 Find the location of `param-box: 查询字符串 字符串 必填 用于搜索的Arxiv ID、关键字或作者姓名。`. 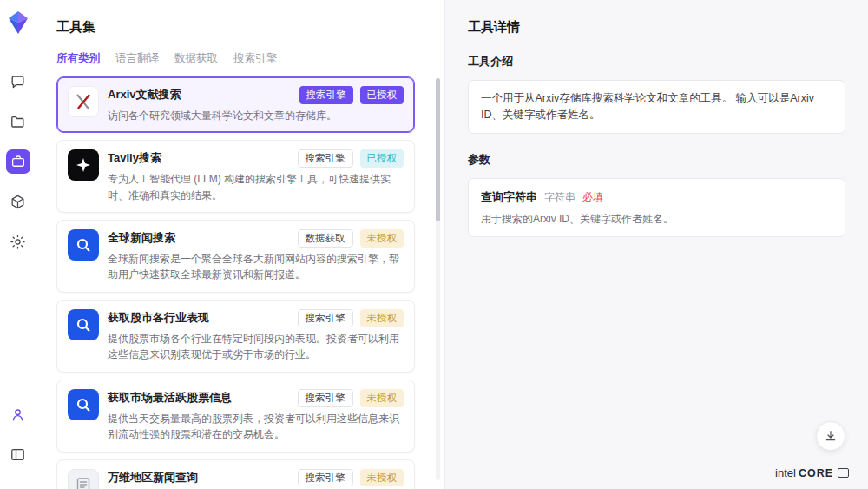

param-box: 查询字符串 字符串 必填 用于搜索的Arxiv ID、关键字或作者姓名。 is located at coordinates (656, 208).